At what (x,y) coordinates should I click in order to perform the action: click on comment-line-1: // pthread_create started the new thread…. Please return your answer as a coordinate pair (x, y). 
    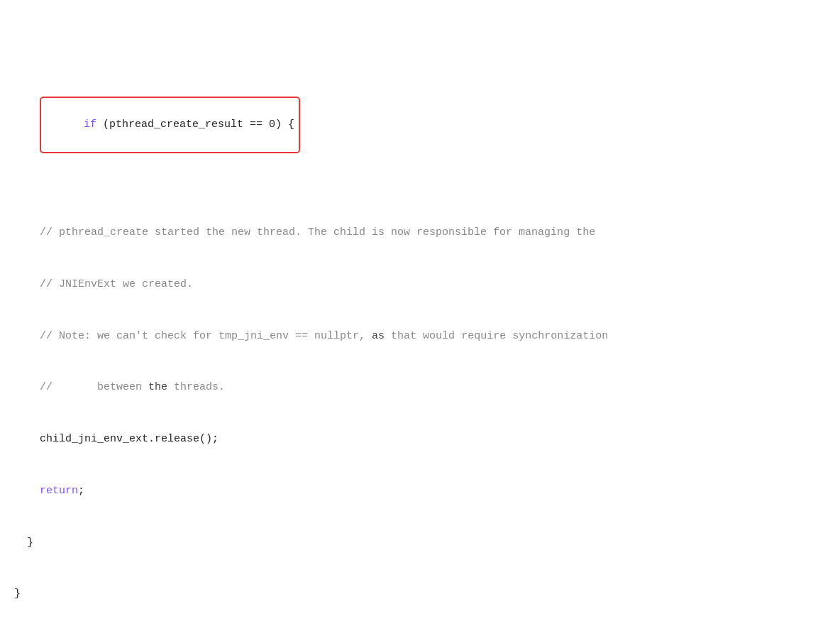
    Looking at the image, I should click on (420, 233).